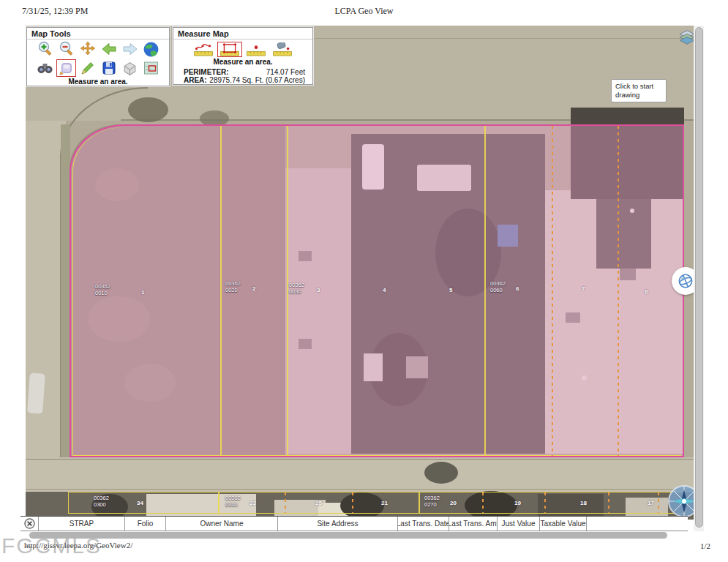 This screenshot has width=728, height=562. Describe the element at coordinates (230, 50) in the screenshot. I see `measure-area-button` at that location.